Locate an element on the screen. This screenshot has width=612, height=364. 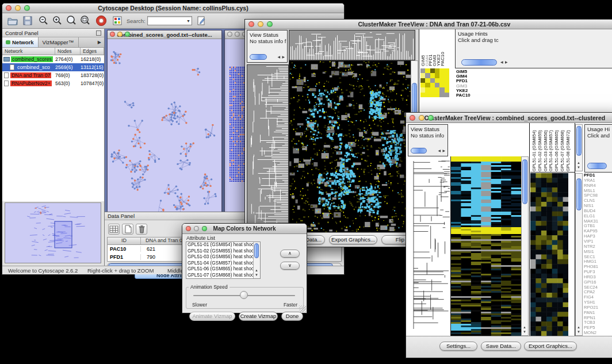
list-item: GPL51-07 (GSM868) heat shock 60 min is located at coordinates (223, 276).